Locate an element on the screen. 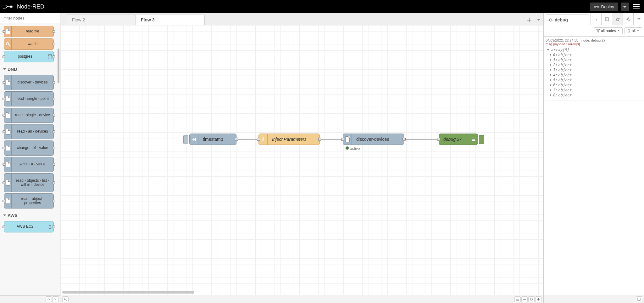  sidebar-info-button is located at coordinates (596, 19).